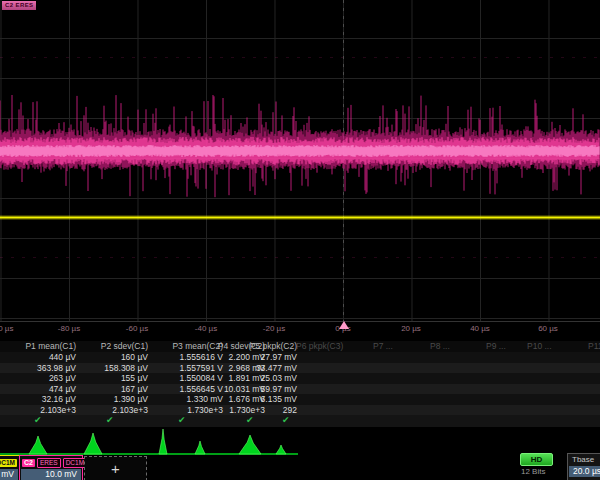 The height and width of the screenshot is (480, 600). What do you see at coordinates (300, 400) in the screenshot?
I see `table-row: 32.16 µV1.390 µV1.330 mV1.676 mV6.135 mV` at bounding box center [300, 400].